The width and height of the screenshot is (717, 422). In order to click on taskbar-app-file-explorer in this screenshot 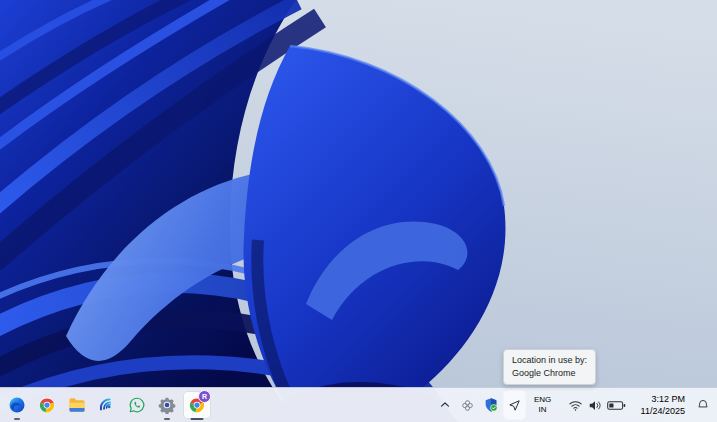, I will do `click(77, 405)`.